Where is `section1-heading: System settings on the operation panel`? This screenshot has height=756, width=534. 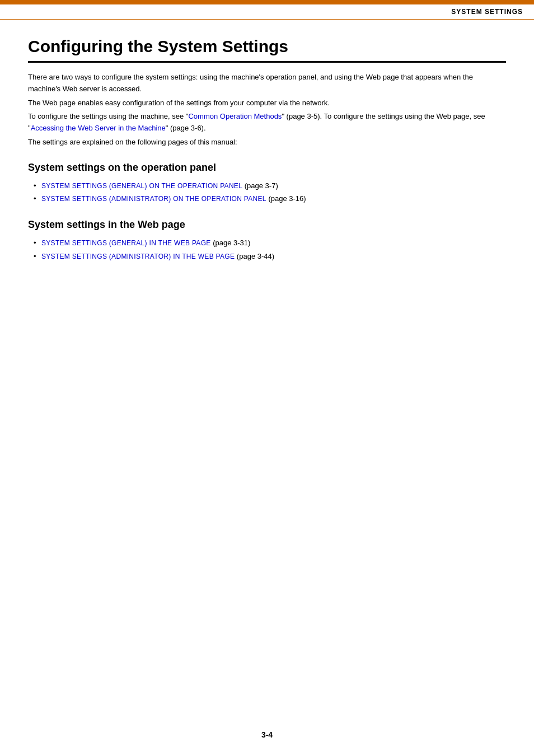
section1-heading: System settings on the operation panel is located at coordinates (267, 168).